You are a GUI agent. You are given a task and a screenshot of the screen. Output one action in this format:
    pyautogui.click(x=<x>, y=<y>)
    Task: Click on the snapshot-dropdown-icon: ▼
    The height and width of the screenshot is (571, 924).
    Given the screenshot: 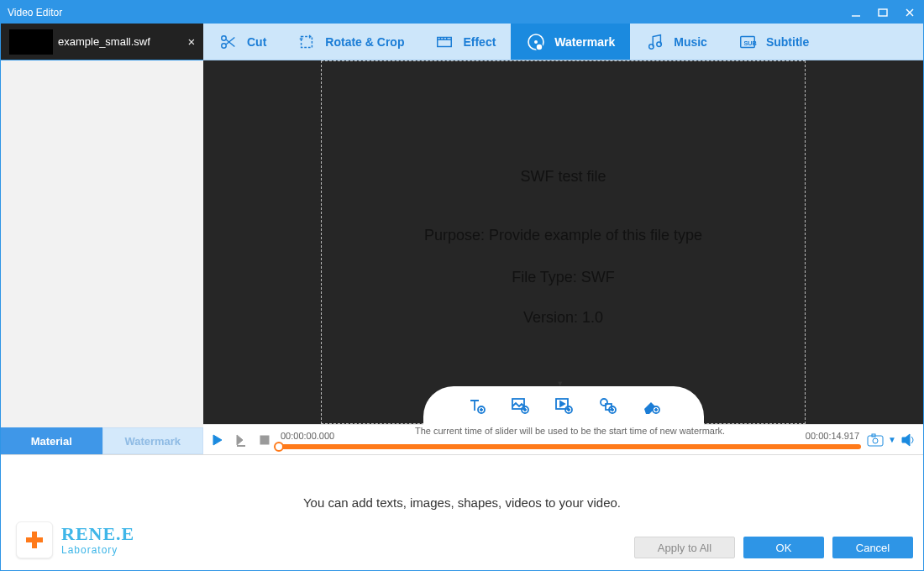 What is the action you would take?
    pyautogui.click(x=892, y=440)
    